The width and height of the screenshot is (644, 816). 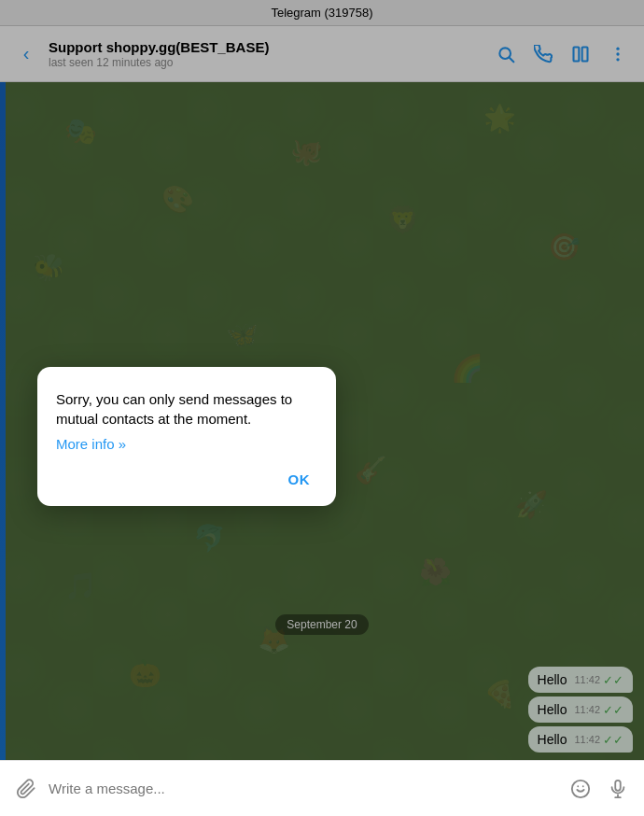 I want to click on emoji-icon, so click(x=581, y=789).